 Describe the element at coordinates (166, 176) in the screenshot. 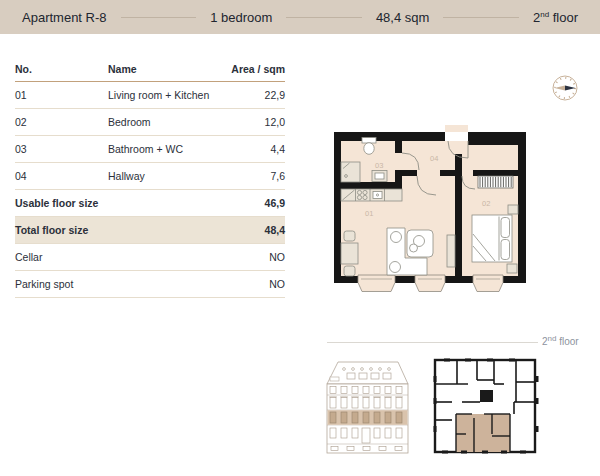

I see `row-name: Hallway` at that location.